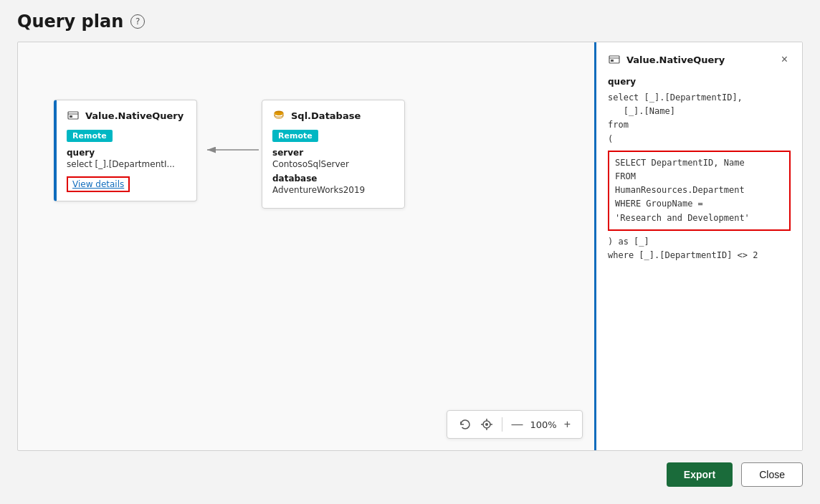  What do you see at coordinates (784, 60) in the screenshot?
I see `detail-panel-close-button: ×` at bounding box center [784, 60].